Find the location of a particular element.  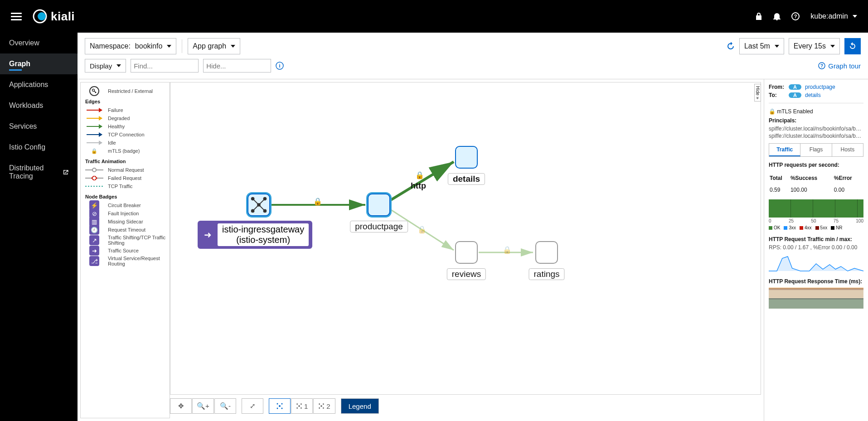

legend-label: TCP Traffic is located at coordinates (121, 186).